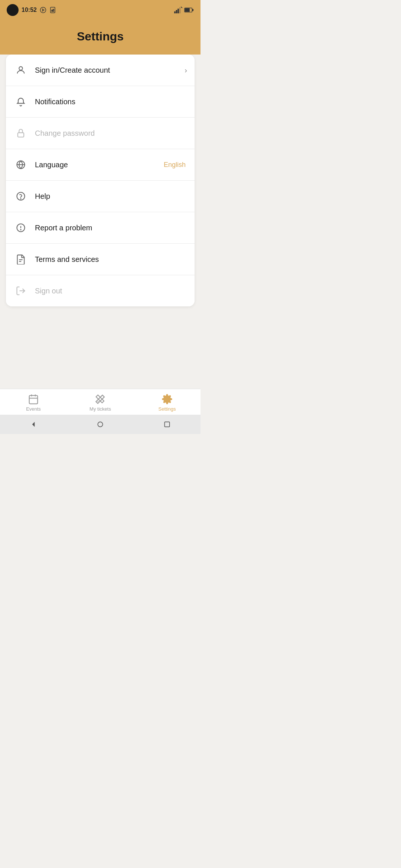  I want to click on status-left: 10:52, so click(31, 10).